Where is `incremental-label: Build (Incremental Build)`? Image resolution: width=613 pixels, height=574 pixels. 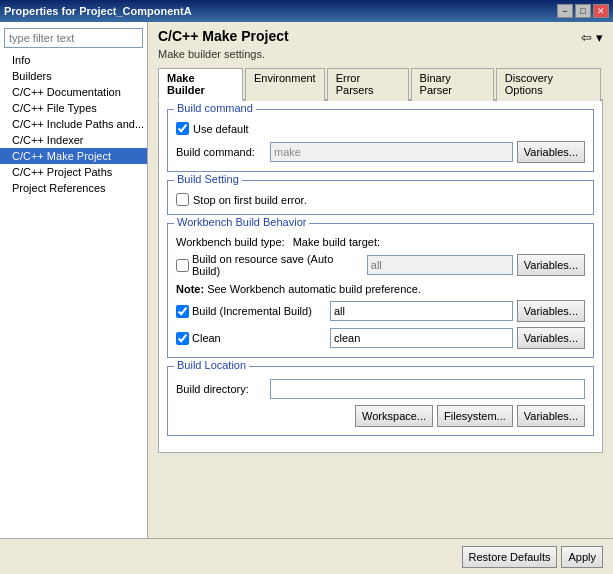
incremental-label: Build (Incremental Build) is located at coordinates (252, 311).